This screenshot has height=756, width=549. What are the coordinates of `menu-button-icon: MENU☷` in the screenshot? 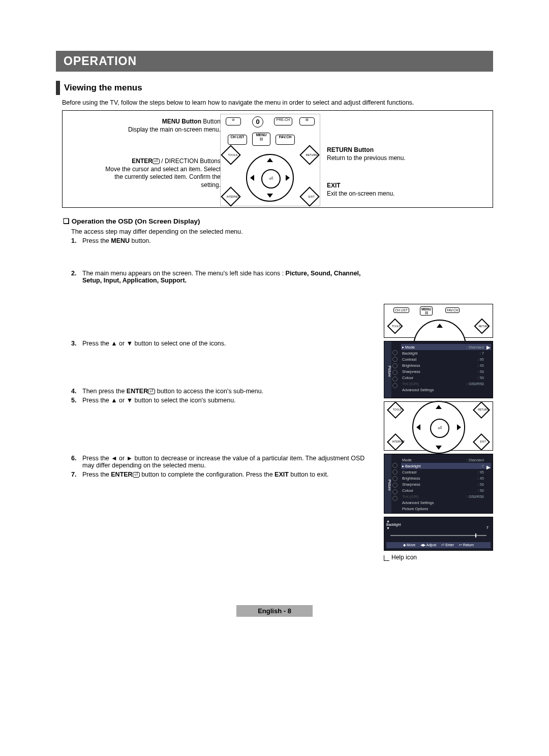 It's located at (261, 139).